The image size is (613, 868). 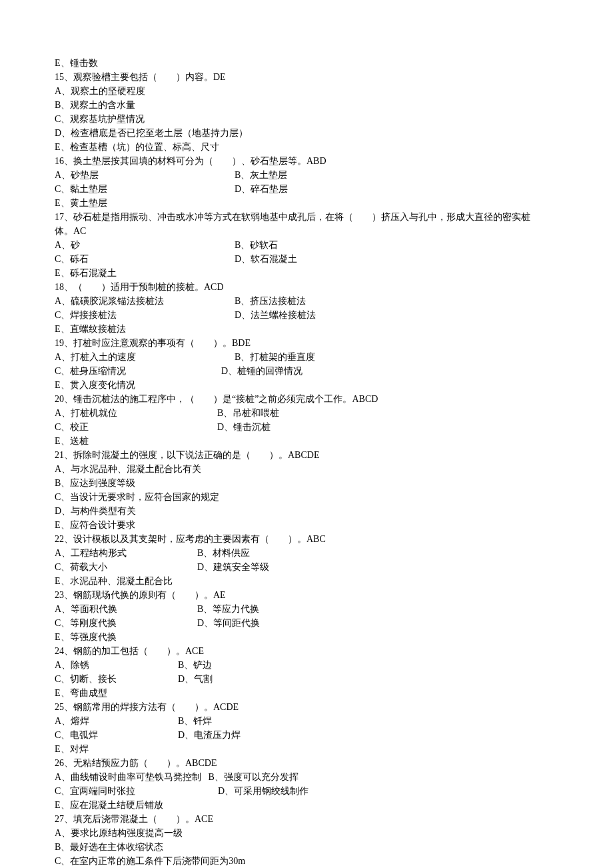 I want to click on option-left: C、砾石, so click(x=145, y=259).